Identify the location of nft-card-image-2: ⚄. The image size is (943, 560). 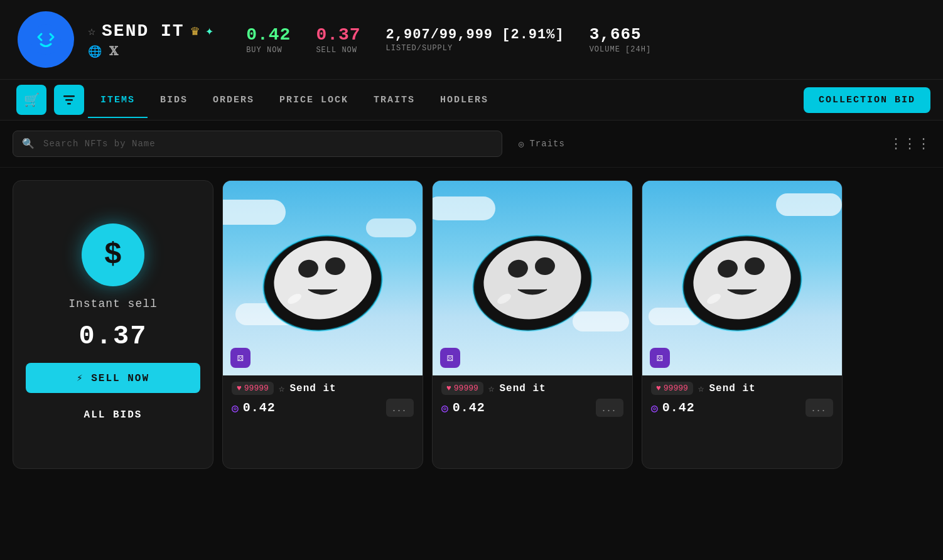
(532, 278).